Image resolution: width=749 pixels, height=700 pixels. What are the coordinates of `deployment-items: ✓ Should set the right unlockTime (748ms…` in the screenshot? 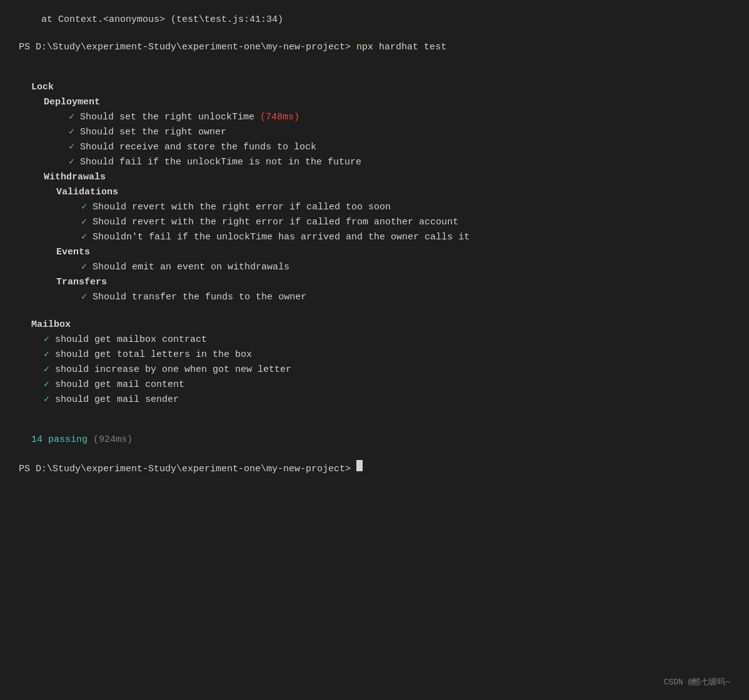 It's located at (387, 140).